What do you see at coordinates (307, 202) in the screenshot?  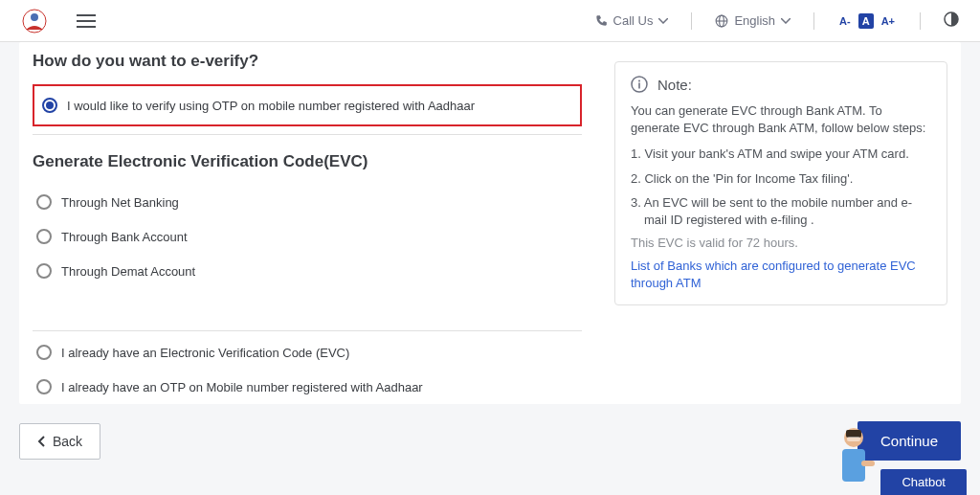 I see `option-net-banking: Through Net Banking` at bounding box center [307, 202].